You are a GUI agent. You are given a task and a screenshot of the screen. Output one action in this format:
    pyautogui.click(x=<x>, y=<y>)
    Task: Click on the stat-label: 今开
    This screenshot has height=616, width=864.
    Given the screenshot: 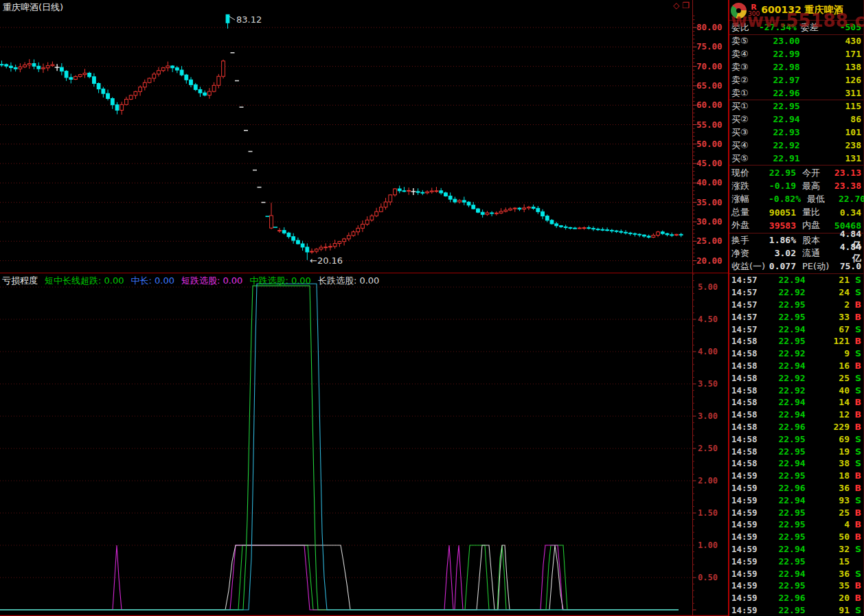 What is the action you would take?
    pyautogui.click(x=815, y=173)
    